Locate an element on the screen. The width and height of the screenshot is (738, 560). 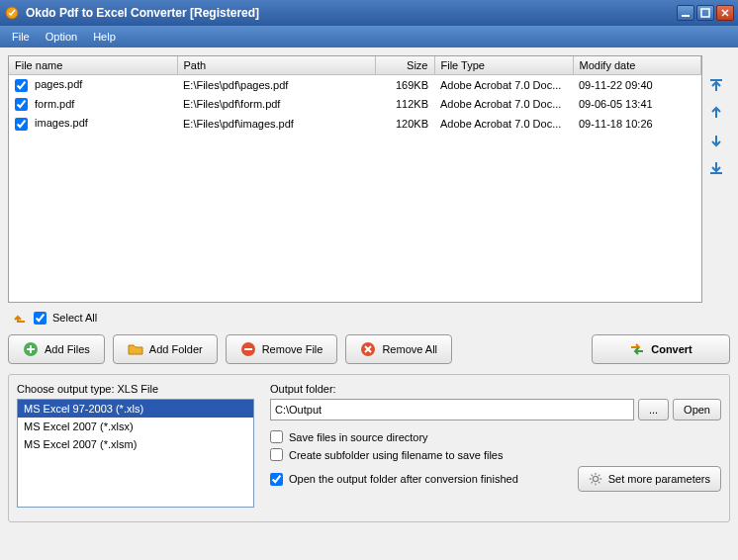
move-down-button is located at coordinates (716, 140).